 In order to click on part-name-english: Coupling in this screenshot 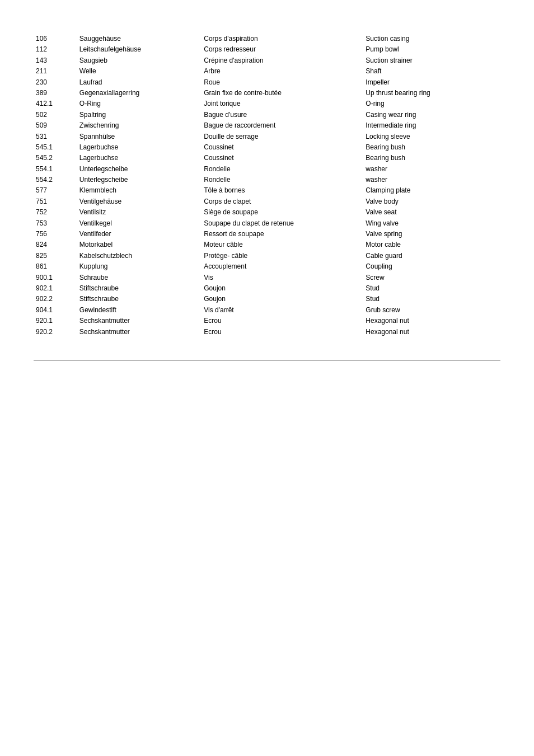, I will do `click(432, 266)`.